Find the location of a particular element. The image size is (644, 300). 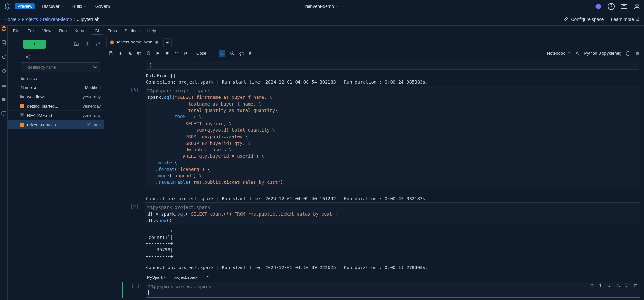

chevron-down-icon: ⌄ is located at coordinates (200, 277).